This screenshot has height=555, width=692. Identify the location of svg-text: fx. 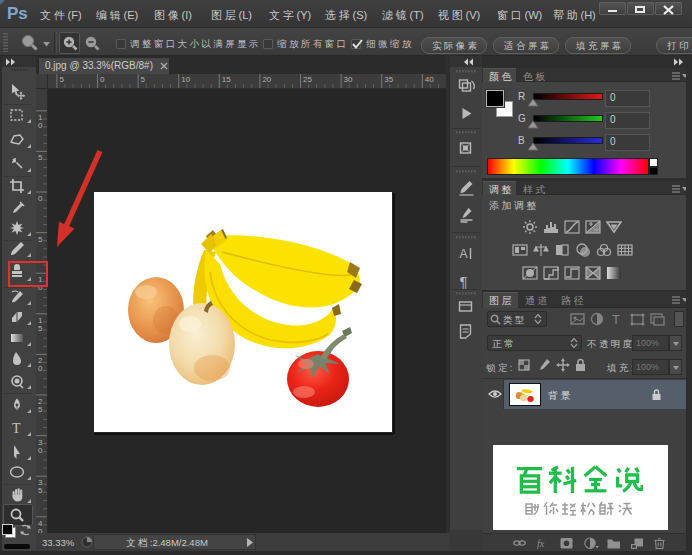
(541, 544).